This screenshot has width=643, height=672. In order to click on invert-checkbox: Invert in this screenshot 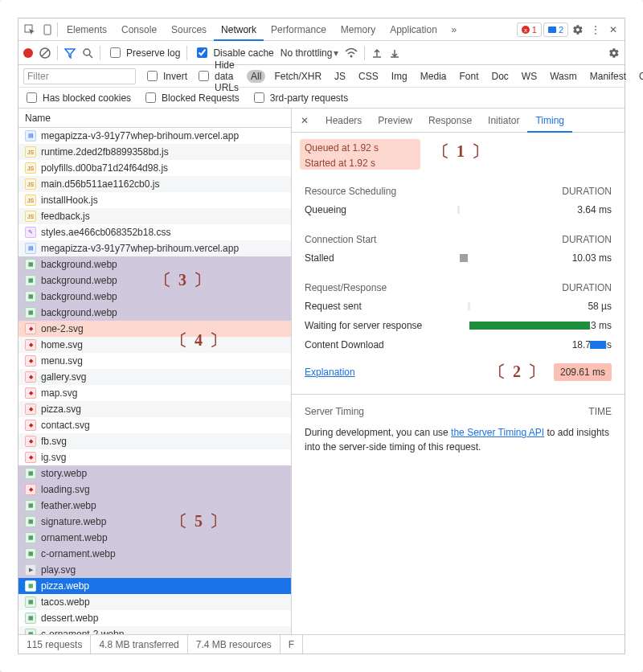, I will do `click(166, 76)`.